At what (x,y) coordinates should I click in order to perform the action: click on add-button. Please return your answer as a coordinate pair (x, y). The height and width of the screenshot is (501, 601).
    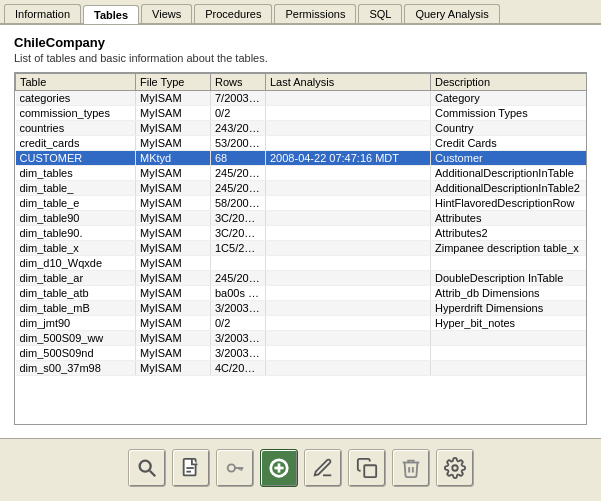
    Looking at the image, I should click on (279, 468).